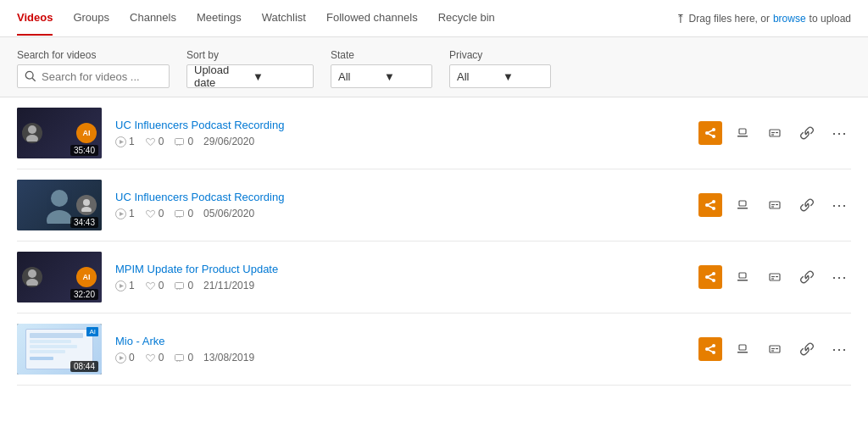  I want to click on nav-item-followed-channels: Followed channels, so click(372, 19).